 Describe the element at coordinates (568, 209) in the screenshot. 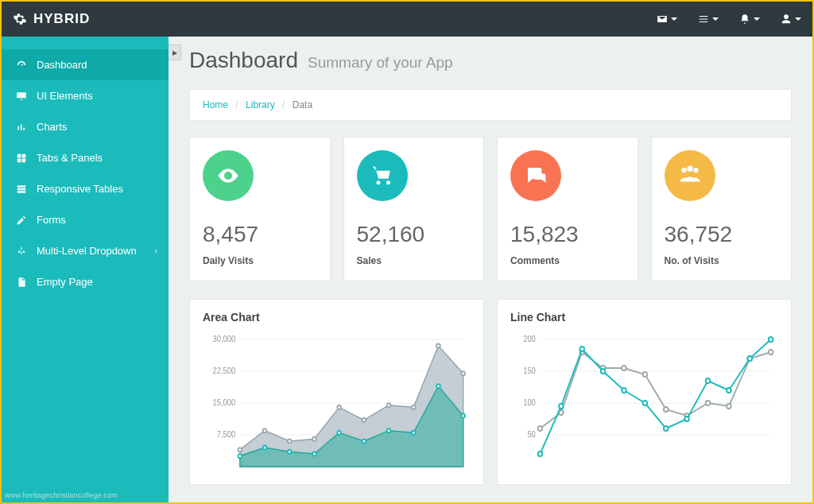

I see `stat-card-comments: 15,823 Comments` at that location.